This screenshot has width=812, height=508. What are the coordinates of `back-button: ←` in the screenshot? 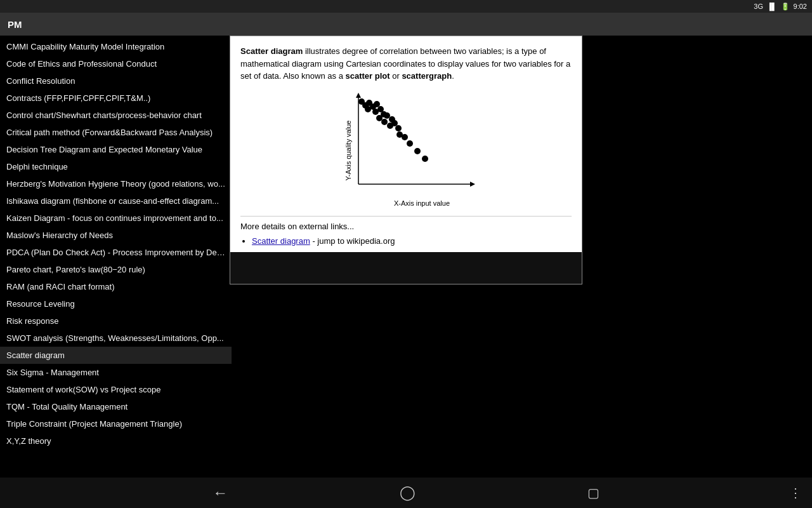 It's located at (220, 493).